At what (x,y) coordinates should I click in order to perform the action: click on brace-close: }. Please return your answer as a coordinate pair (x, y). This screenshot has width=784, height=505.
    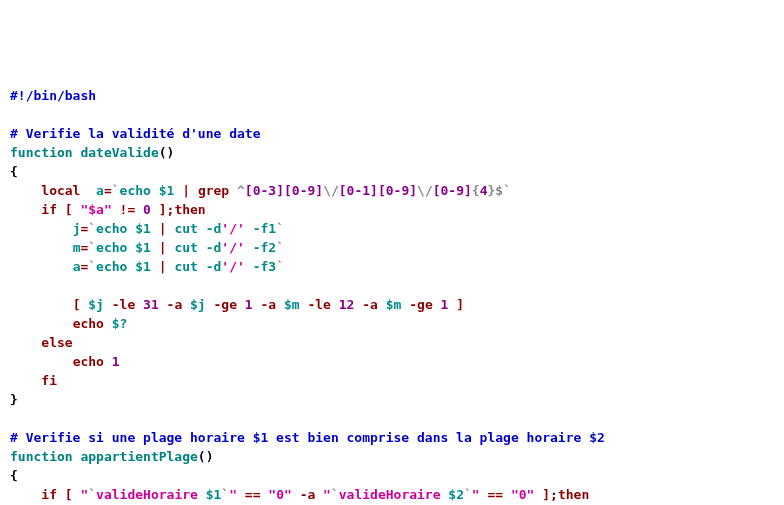
    Looking at the image, I should click on (14, 400).